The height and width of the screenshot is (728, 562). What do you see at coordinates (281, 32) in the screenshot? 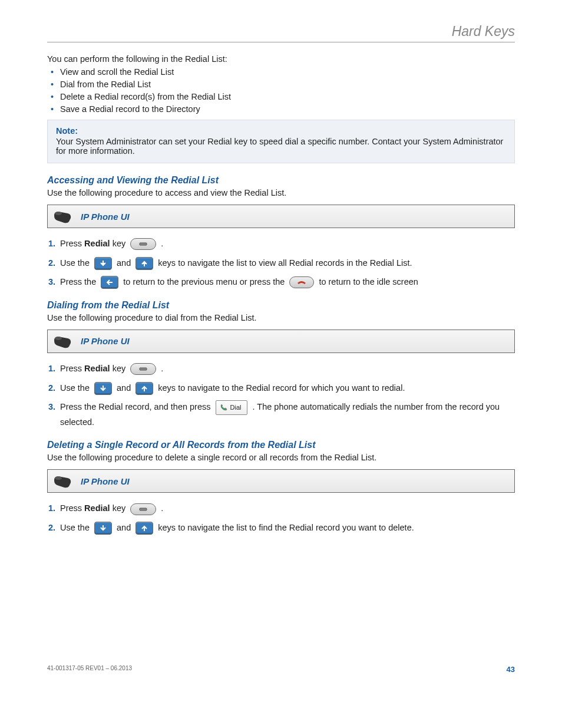
I see `page-header: Hard Keys` at bounding box center [281, 32].